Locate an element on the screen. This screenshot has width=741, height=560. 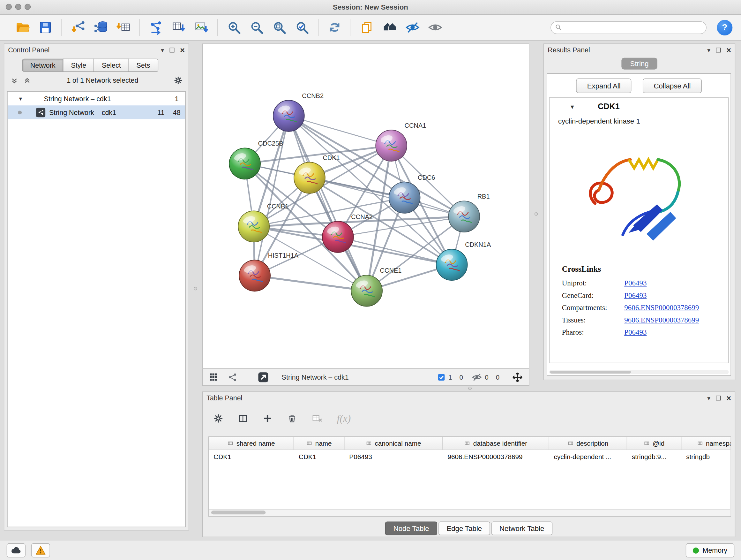
collapse-all-icon is located at coordinates (14, 80).